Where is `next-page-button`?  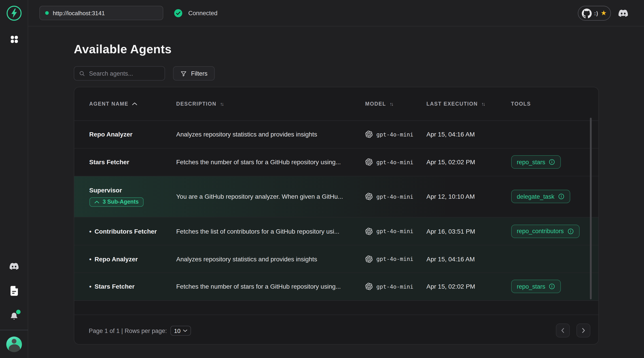
next-page-button is located at coordinates (583, 330).